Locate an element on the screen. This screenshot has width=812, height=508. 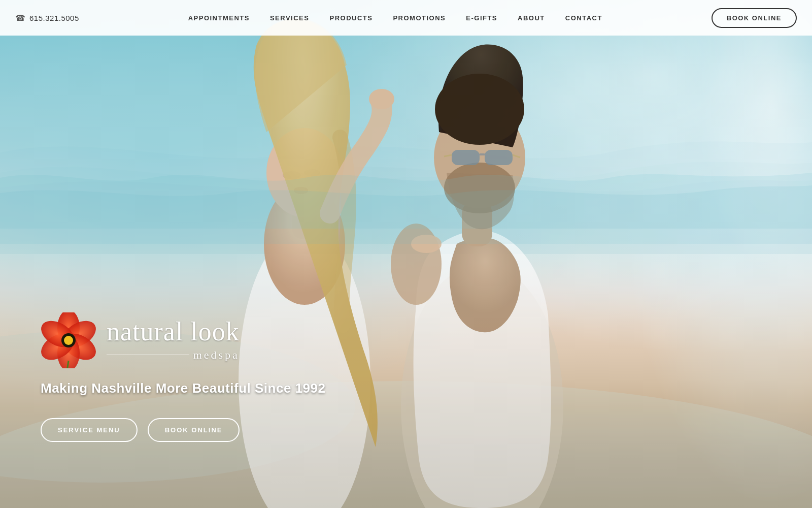
logo-text: natural look medspa is located at coordinates (173, 340).